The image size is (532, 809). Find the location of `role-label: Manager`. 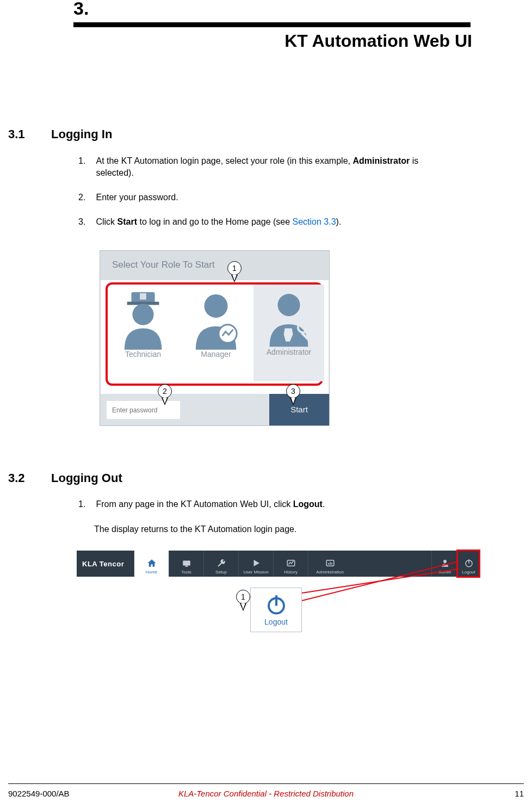

role-label: Manager is located at coordinates (216, 354).